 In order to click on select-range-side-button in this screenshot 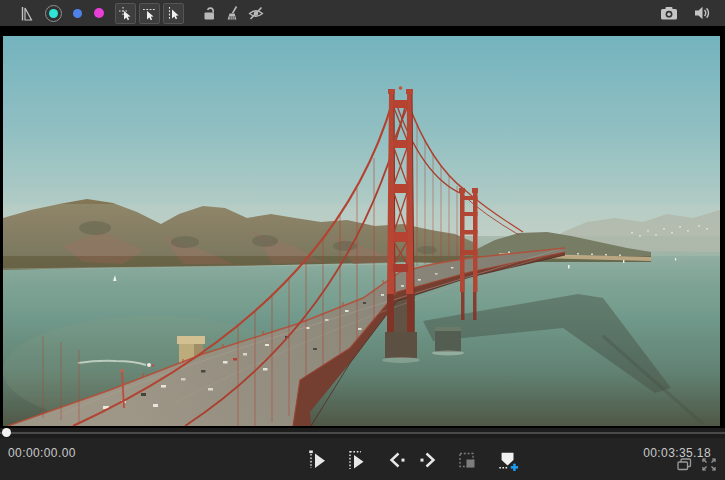, I will do `click(174, 14)`.